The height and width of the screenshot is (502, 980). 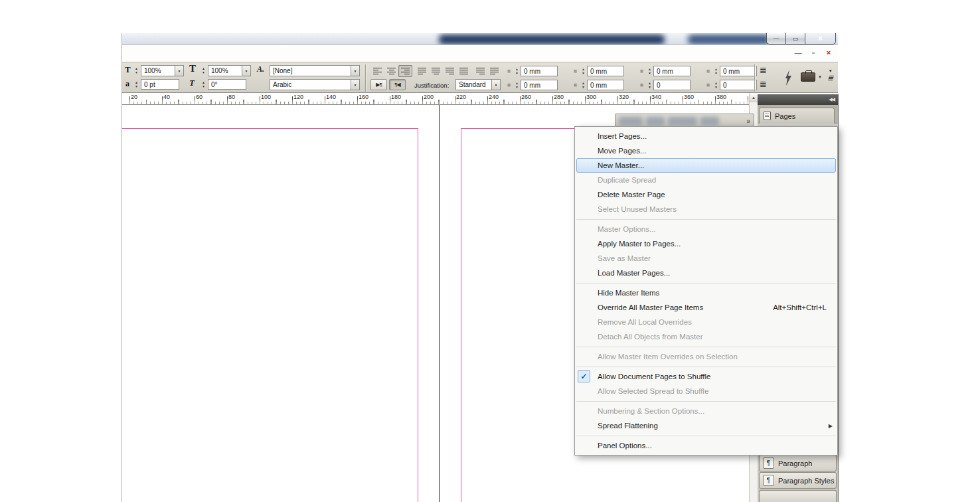 What do you see at coordinates (203, 70) in the screenshot?
I see `horizontal-scale-stepper: ▲▼` at bounding box center [203, 70].